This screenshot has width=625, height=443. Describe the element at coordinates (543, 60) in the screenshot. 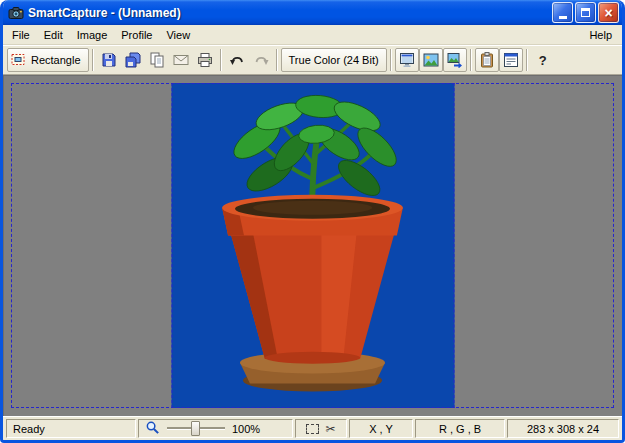

I see `help-icon: ?` at that location.